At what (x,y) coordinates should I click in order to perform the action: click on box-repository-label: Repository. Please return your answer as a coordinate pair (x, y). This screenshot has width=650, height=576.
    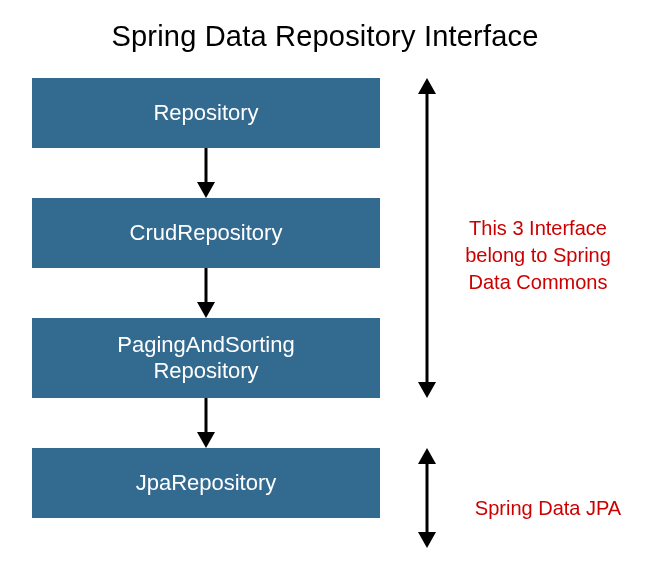
    Looking at the image, I should click on (206, 113).